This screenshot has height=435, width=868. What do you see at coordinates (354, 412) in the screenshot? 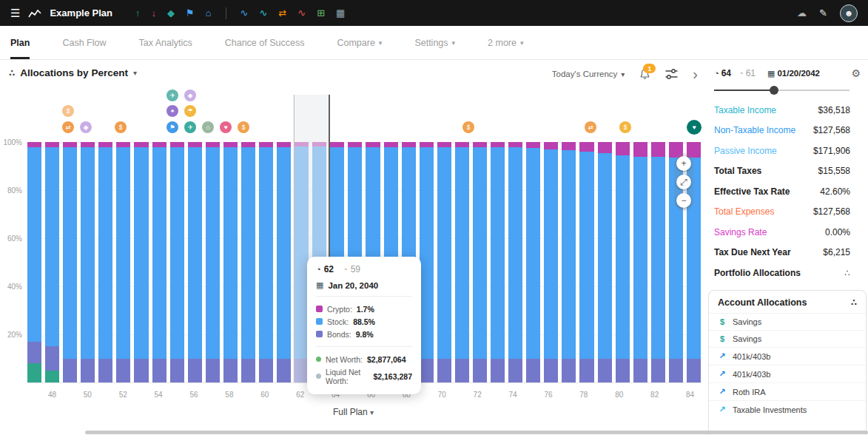
I see `plan-range-selector: Full Plan ▾` at bounding box center [354, 412].